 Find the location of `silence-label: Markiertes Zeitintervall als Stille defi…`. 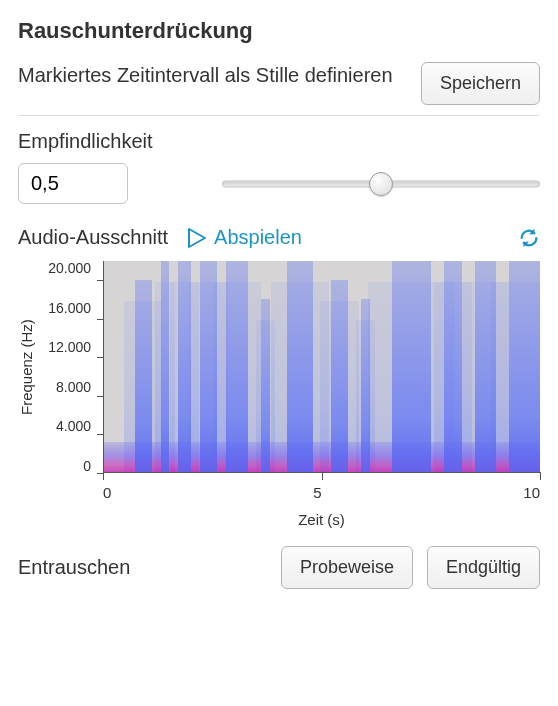

silence-label: Markiertes Zeitintervall als Stille defi… is located at coordinates (220, 76).